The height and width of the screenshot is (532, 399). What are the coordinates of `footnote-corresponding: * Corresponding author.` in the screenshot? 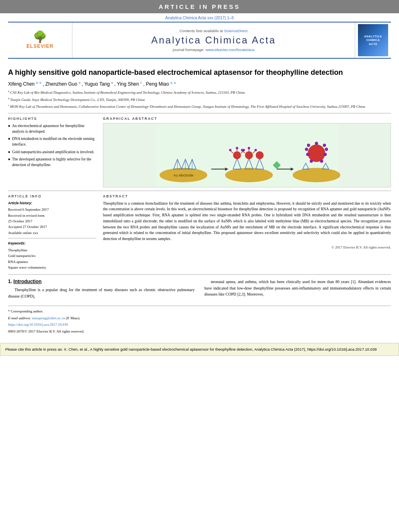 It's located at (200, 311).